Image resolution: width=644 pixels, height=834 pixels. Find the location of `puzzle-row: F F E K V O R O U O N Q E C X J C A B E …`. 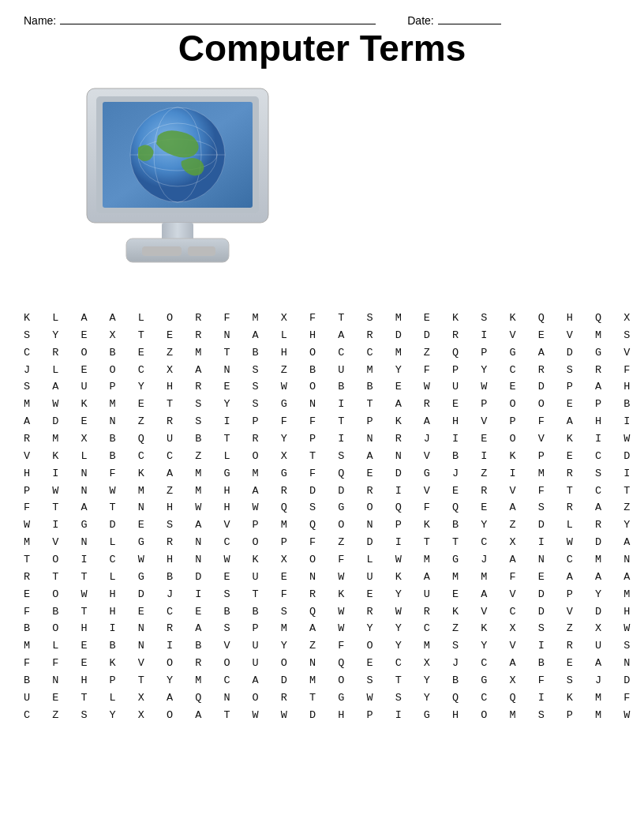

puzzle-row: F F E K V O R O U O N Q E C X J C A B E … is located at coordinates (334, 663).